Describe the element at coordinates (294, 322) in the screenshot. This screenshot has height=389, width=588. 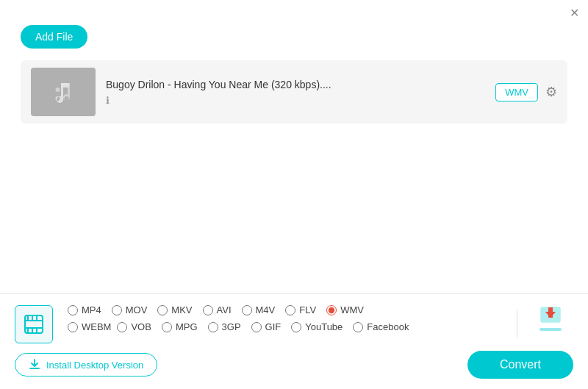
I see `format-options: MP4 MOV MKV AVI M4V FLV WM` at that location.